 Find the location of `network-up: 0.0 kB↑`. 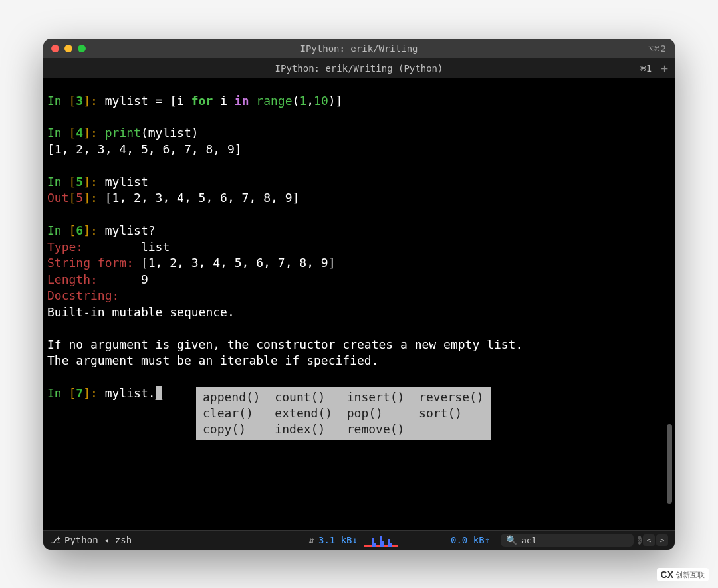

network-up: 0.0 kB↑ is located at coordinates (471, 540).